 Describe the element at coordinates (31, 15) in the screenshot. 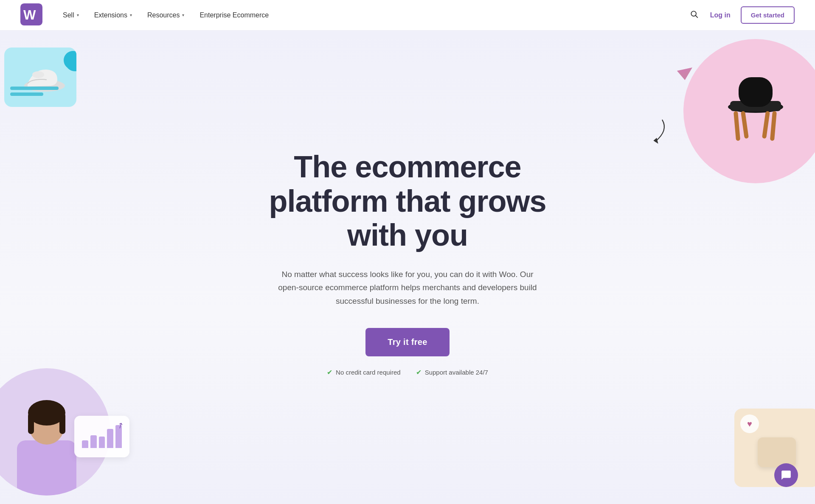

I see `logo: W` at that location.